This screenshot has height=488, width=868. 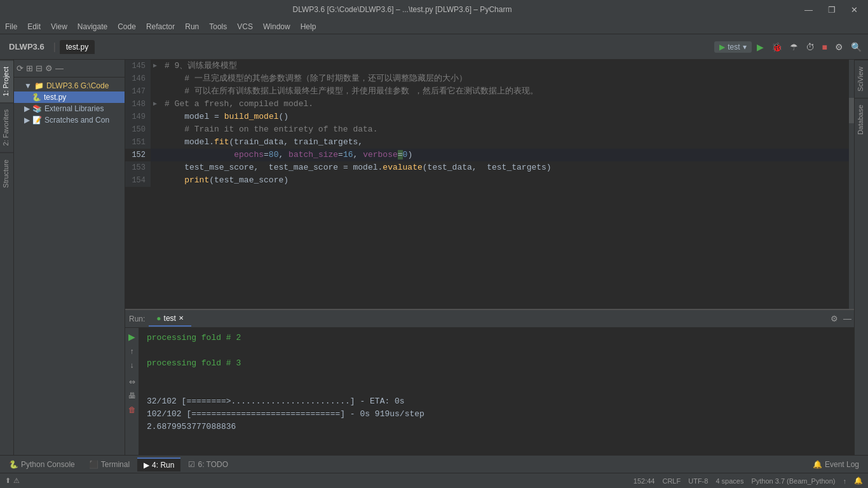 What do you see at coordinates (698, 481) in the screenshot?
I see `encoding-indicator: UTF-8` at bounding box center [698, 481].